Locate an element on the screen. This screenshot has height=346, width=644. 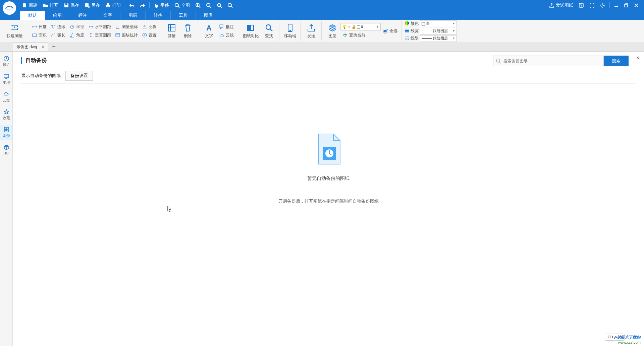
ratio-icon is located at coordinates (145, 27).